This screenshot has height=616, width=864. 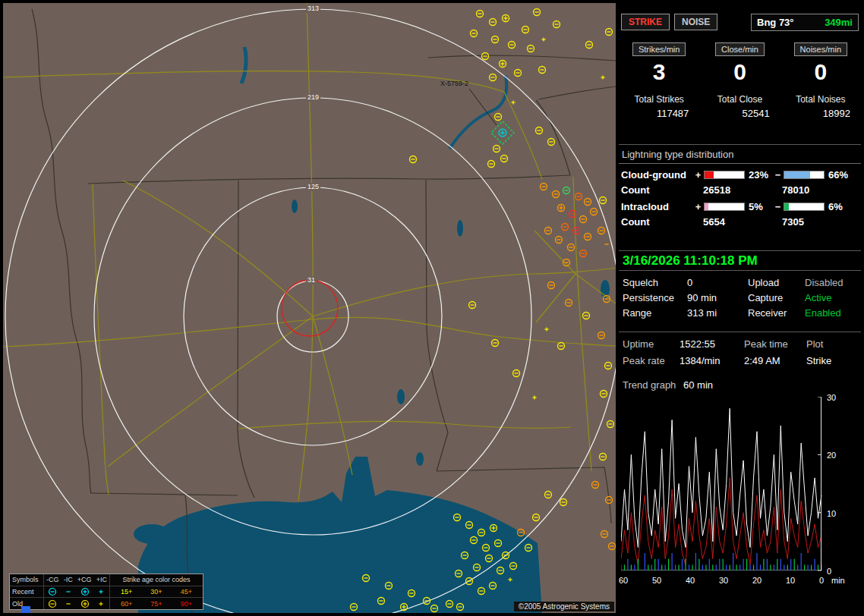 What do you see at coordinates (776, 23) in the screenshot?
I see `bearing-value: Bng 73°` at bounding box center [776, 23].